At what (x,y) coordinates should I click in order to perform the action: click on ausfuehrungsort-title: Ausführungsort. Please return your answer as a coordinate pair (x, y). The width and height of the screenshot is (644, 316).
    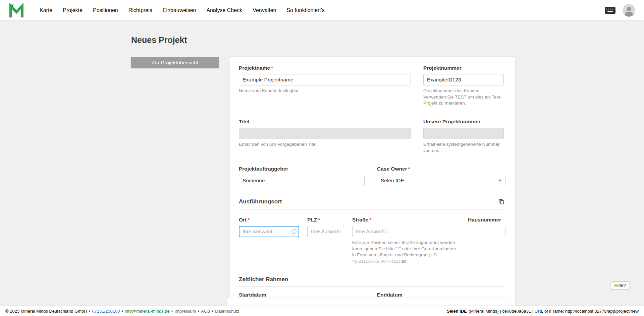
    Looking at the image, I should click on (260, 202).